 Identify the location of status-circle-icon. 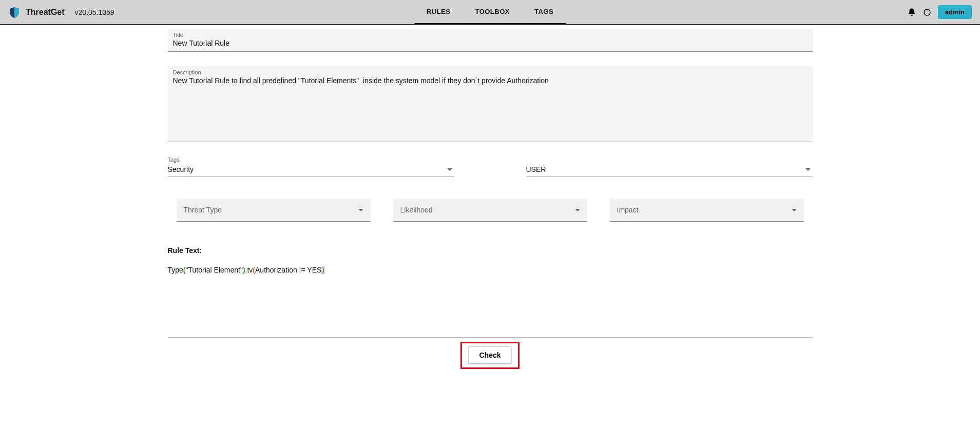
(927, 12).